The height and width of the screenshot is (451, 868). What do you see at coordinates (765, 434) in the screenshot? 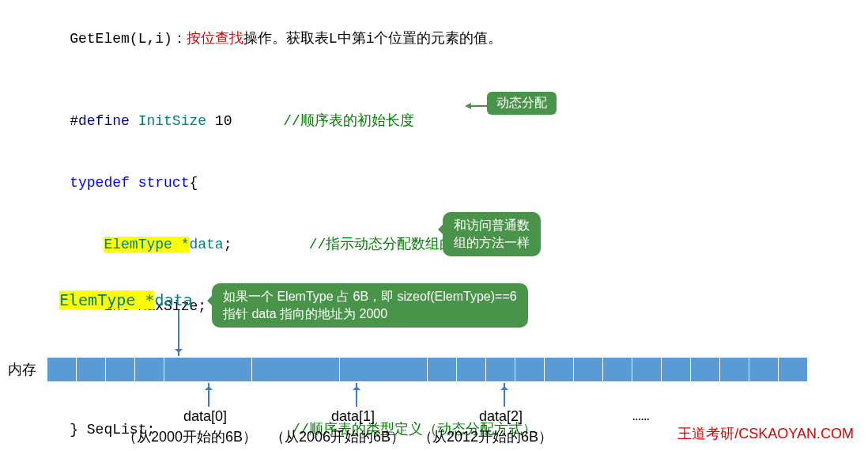
I see `watermark: 王道考研/CSKAOYAN.COM` at bounding box center [765, 434].